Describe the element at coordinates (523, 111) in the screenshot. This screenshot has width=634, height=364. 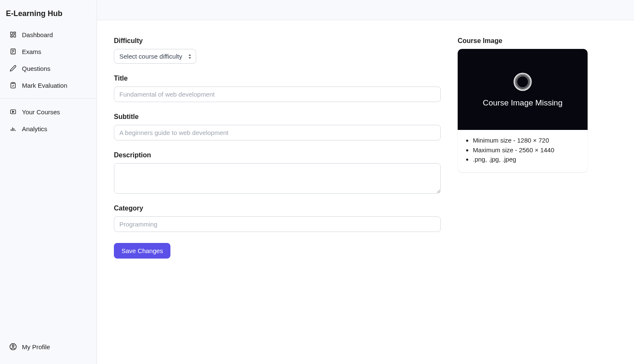
I see `course-image-card: Course Image Missing Minimum size - 1280…` at that location.